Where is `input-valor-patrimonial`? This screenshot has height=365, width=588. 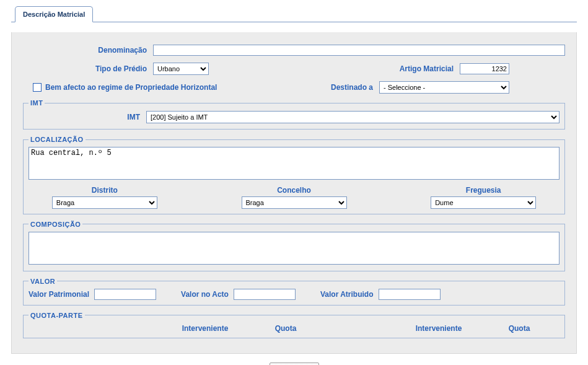
input-valor-patrimonial is located at coordinates (125, 294).